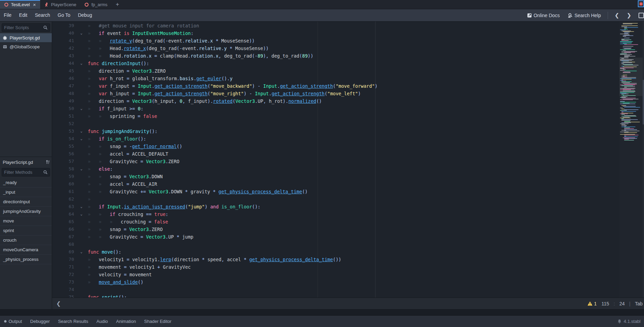 Image resolution: width=644 pixels, height=327 pixels. I want to click on script-item-playerscript-gd: PlayerScript.gd, so click(26, 38).